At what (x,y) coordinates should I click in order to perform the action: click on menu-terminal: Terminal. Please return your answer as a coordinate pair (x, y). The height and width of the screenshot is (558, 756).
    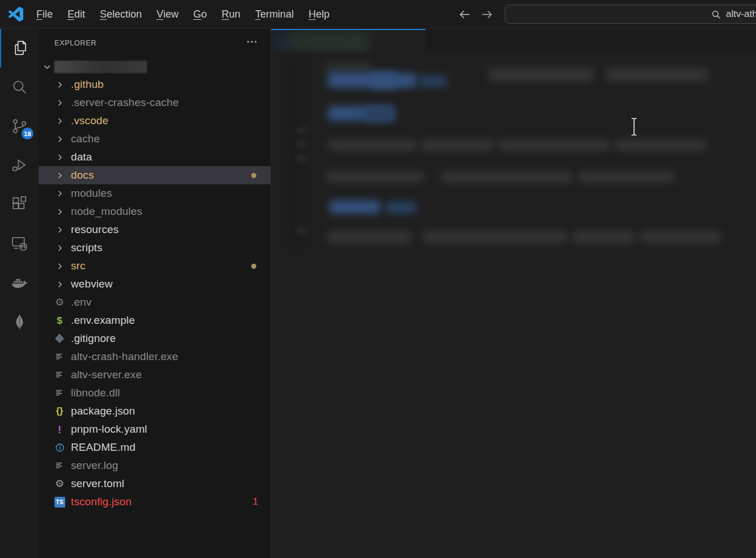
    Looking at the image, I should click on (274, 15).